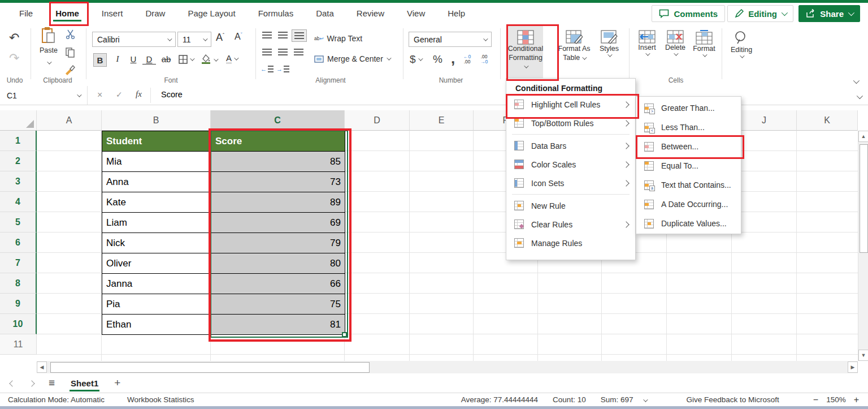 The width and height of the screenshot is (868, 409). What do you see at coordinates (69, 120) in the screenshot?
I see `column-header-a: A` at bounding box center [69, 120].